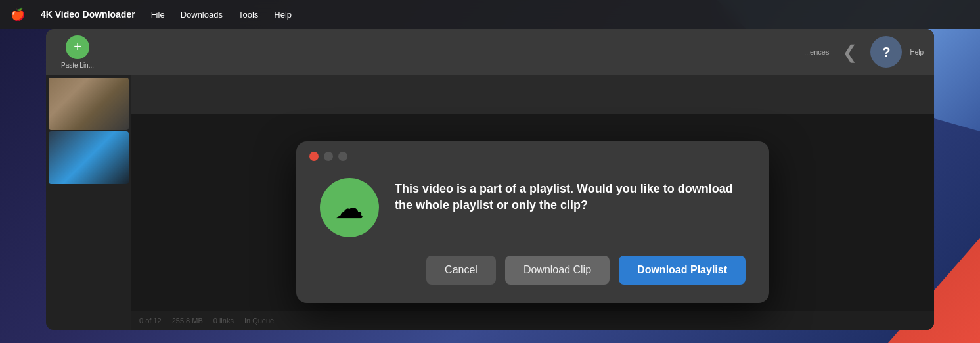 The image size is (980, 343). Describe the element at coordinates (349, 208) in the screenshot. I see `cloud-film-icon: ☁` at that location.